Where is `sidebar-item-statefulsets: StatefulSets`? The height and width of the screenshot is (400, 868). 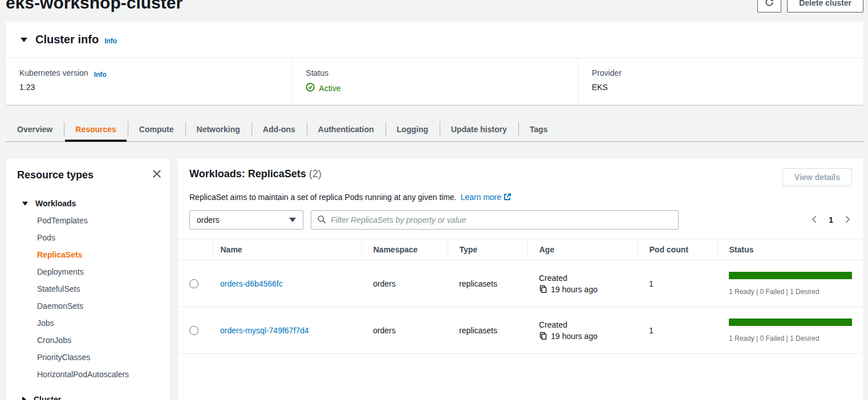
sidebar-item-statefulsets: StatefulSets is located at coordinates (99, 289).